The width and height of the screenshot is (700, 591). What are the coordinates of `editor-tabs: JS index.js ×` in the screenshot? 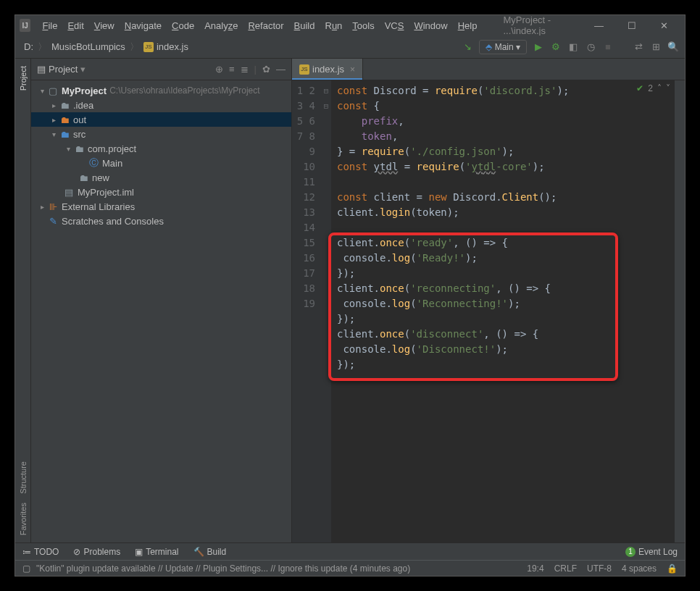 It's located at (488, 70).